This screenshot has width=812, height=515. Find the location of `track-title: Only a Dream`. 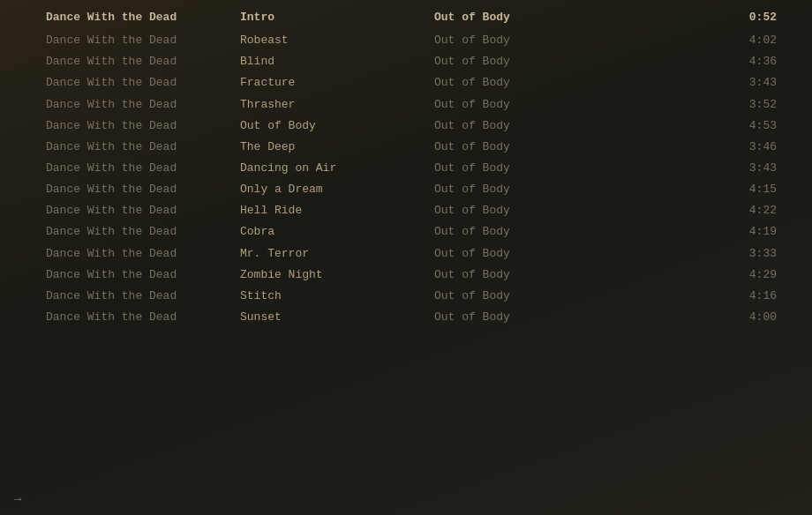

track-title: Only a Dream is located at coordinates (337, 190).